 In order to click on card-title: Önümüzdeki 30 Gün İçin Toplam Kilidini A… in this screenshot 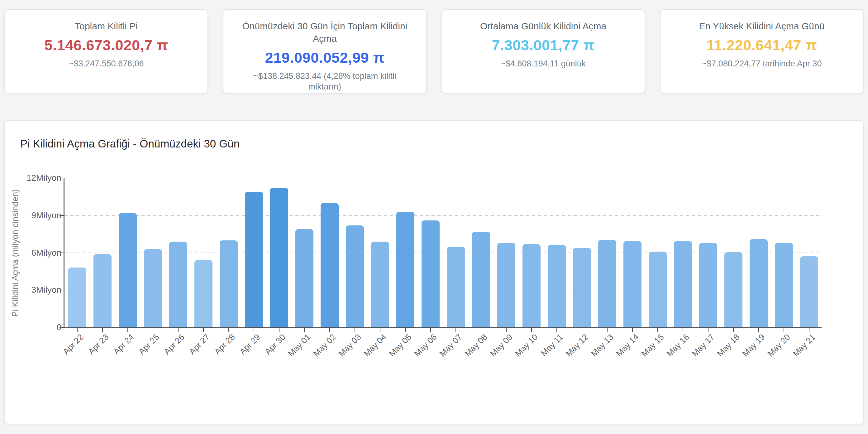, I will do `click(325, 32)`.